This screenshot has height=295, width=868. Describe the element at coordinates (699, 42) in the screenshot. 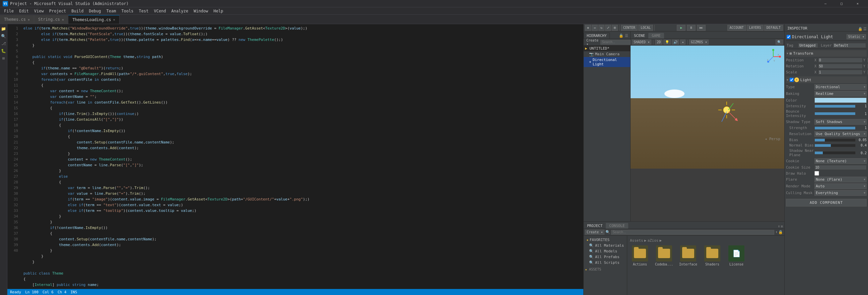

I see `gizmos-button: GIZMOS ▾` at that location.